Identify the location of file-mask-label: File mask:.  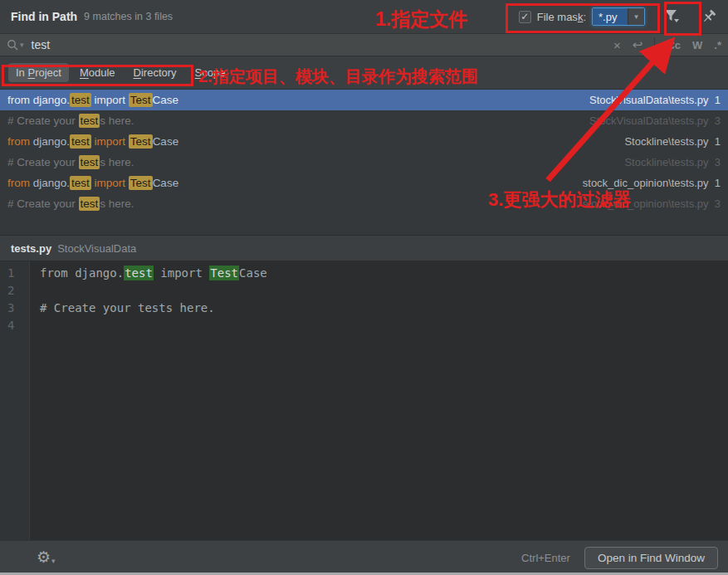
(561, 17).